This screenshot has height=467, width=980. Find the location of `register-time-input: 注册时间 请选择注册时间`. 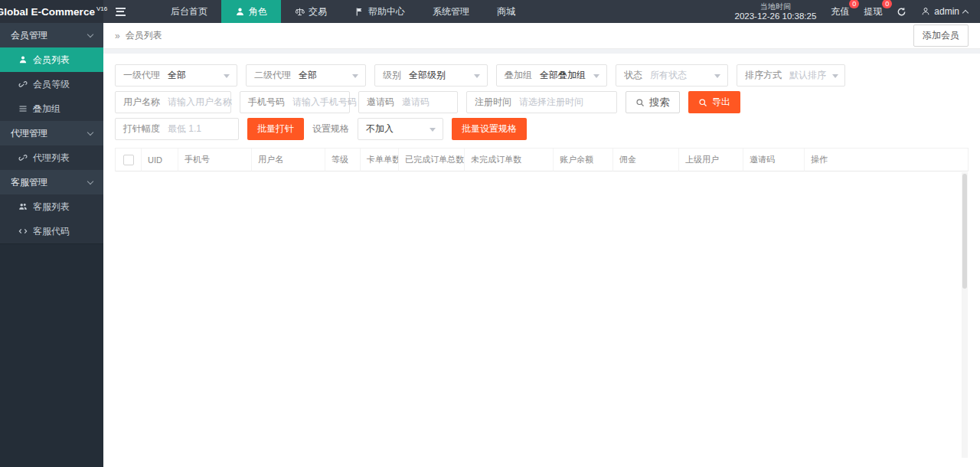

register-time-input: 注册时间 请选择注册时间 is located at coordinates (542, 103).